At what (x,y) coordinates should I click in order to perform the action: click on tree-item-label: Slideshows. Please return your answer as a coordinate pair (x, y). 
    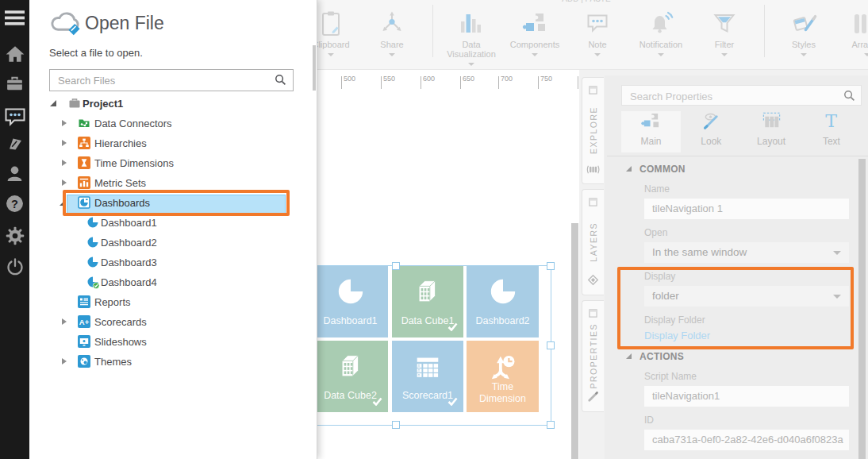
    Looking at the image, I should click on (121, 341).